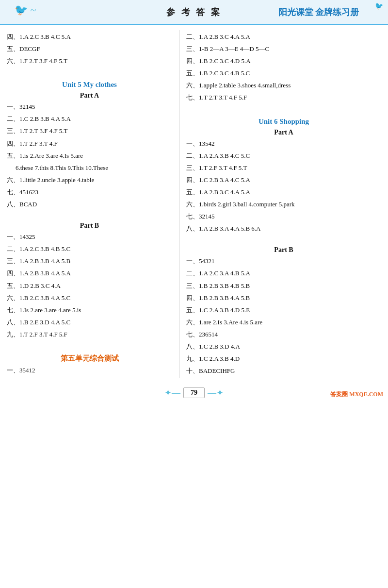 The width and height of the screenshot is (388, 588). I want to click on footer-deco-left: ✦—, so click(173, 393).